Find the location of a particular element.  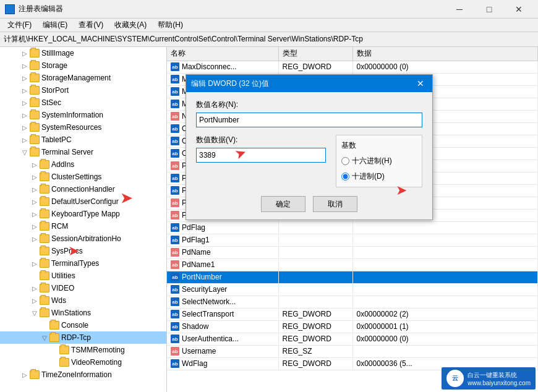

table-row: abShadowREG_DWORD0x00000001 (1) is located at coordinates (352, 326).